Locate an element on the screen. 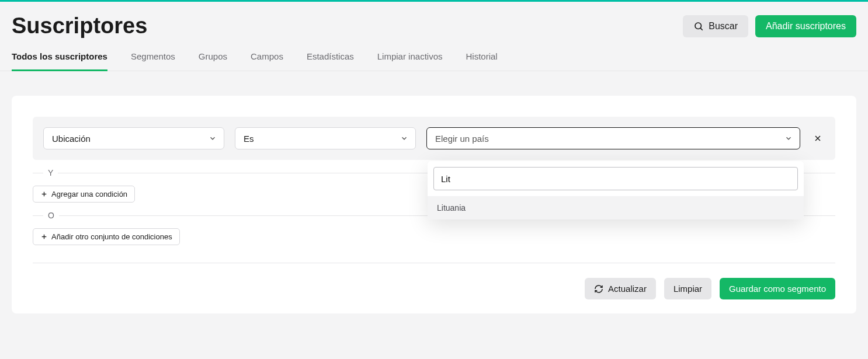 This screenshot has height=359, width=868. refresh-icon is located at coordinates (599, 289).